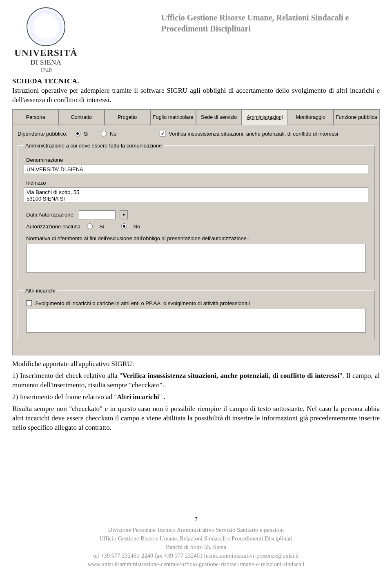 The height and width of the screenshot is (576, 392). What do you see at coordinates (196, 542) in the screenshot?
I see `page-footer: 7 Divisione Personale Tecnico Amministra…` at bounding box center [196, 542].